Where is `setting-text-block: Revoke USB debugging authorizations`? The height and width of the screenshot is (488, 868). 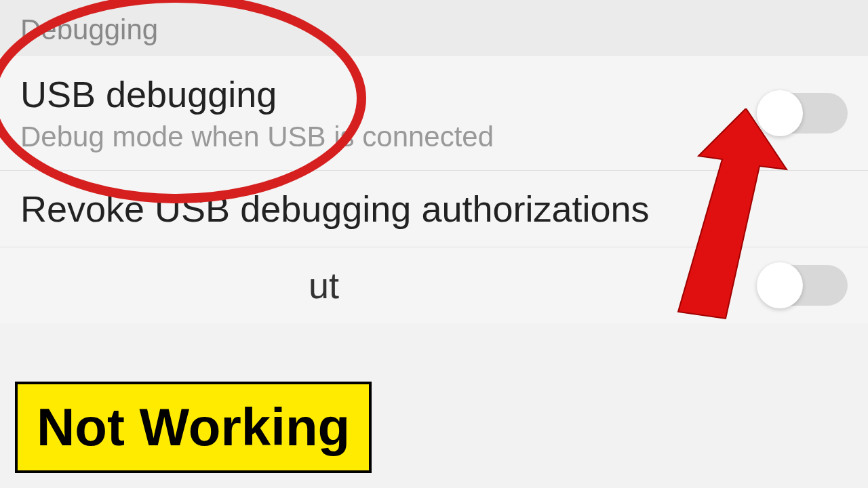
setting-text-block: Revoke USB debugging authorizations is located at coordinates (434, 209).